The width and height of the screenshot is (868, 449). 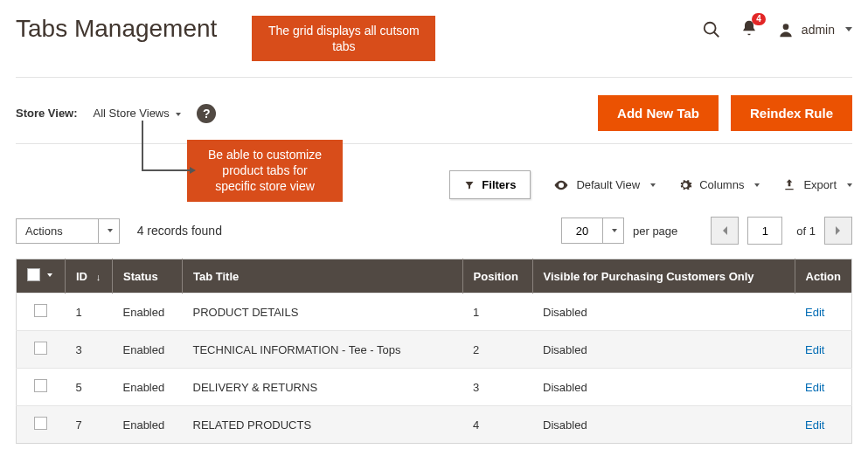 What do you see at coordinates (806, 231) in the screenshot?
I see `page-count-label: of 1` at bounding box center [806, 231].